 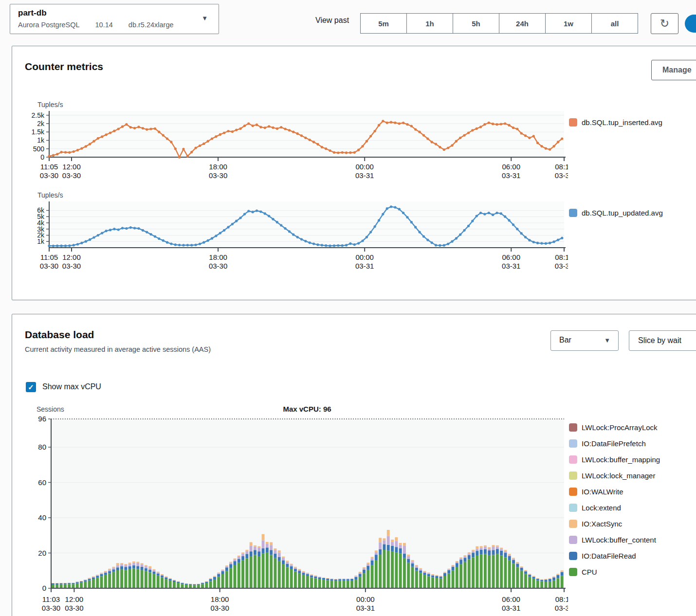 What do you see at coordinates (614, 444) in the screenshot?
I see `legend-item: IO:DataFilePrefetch` at bounding box center [614, 444].